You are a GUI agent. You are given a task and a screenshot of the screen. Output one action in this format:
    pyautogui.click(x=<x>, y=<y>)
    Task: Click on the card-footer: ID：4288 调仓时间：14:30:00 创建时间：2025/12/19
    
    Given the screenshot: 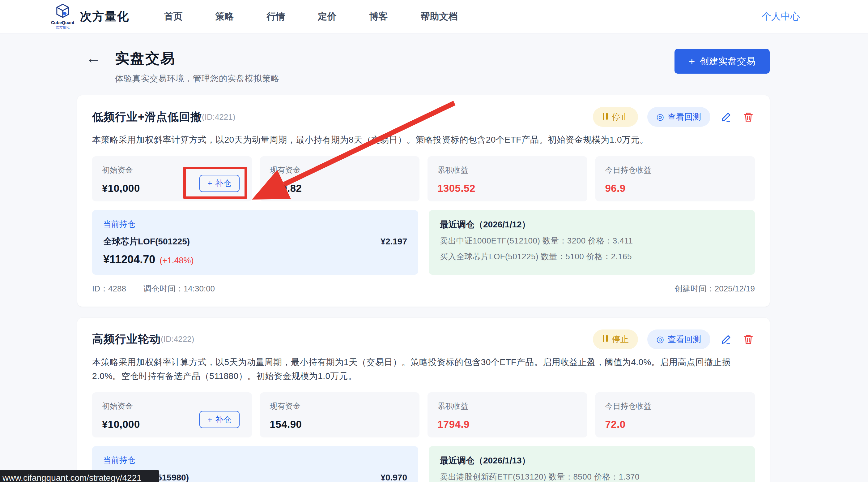 What is the action you would take?
    pyautogui.click(x=423, y=289)
    